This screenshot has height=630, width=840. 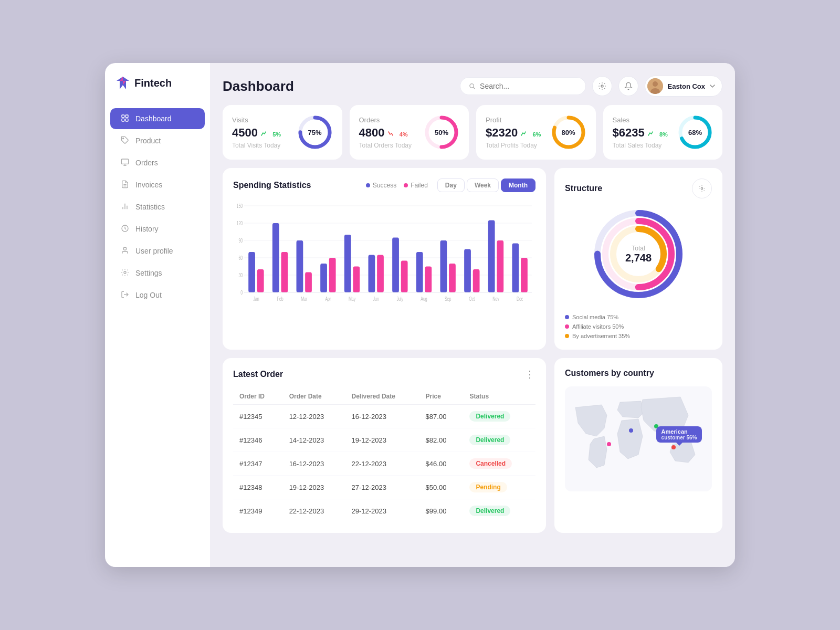 I want to click on search-box, so click(x=523, y=86).